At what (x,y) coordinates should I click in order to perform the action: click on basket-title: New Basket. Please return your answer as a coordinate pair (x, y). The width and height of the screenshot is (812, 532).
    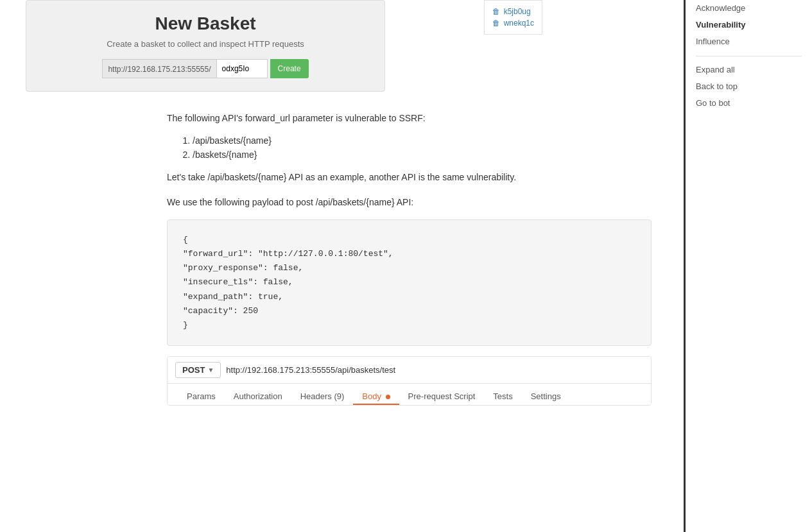
    Looking at the image, I should click on (205, 24).